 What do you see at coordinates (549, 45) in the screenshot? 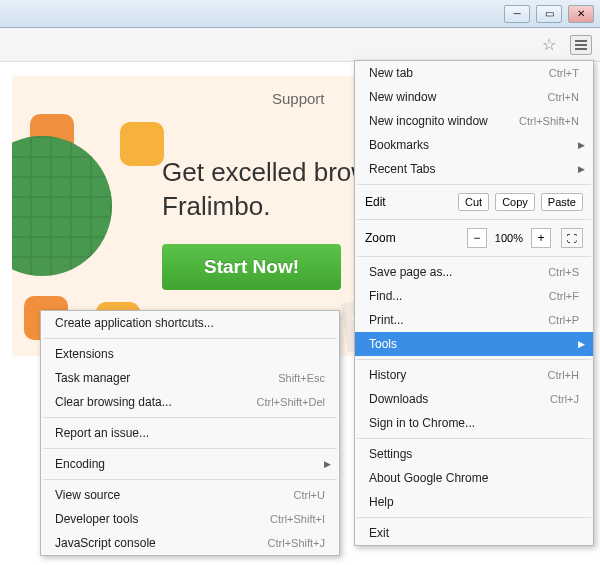
I see `bookmark-star-icon: ☆` at bounding box center [549, 45].